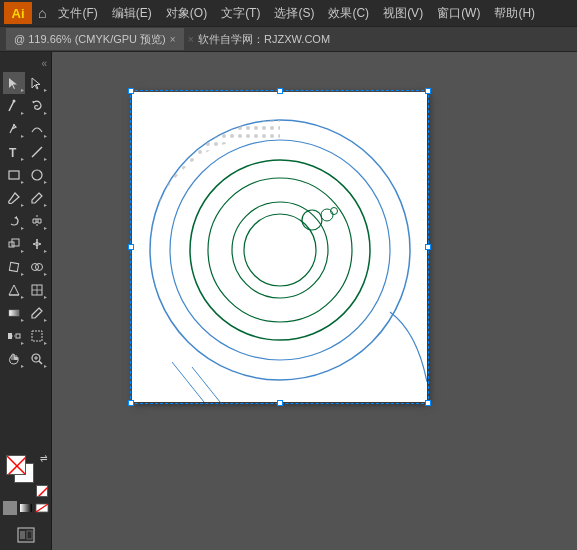 The height and width of the screenshot is (550, 577). Describe the element at coordinates (14, 129) in the screenshot. I see `pen-tool: ▸` at that location.